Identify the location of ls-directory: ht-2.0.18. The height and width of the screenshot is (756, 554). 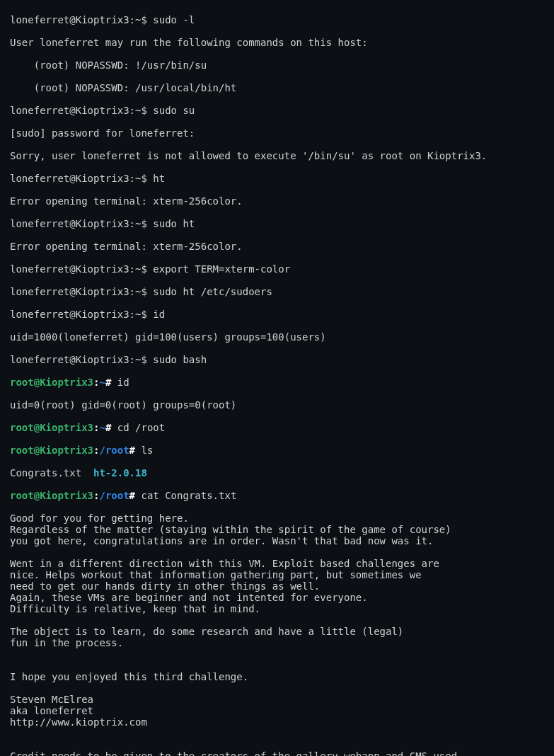
(120, 473).